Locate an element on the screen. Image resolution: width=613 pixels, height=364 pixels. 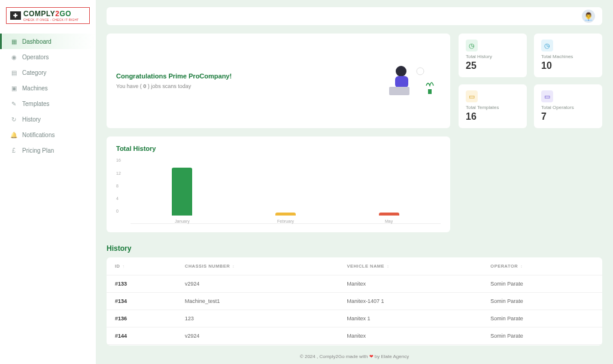
brand-part1: COMPLY is located at coordinates (40, 14).